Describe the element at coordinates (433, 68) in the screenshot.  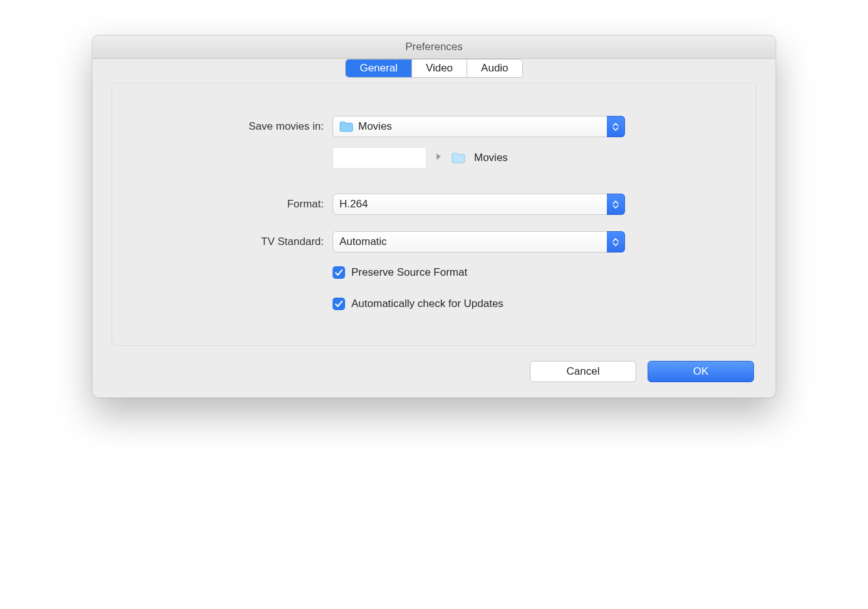
I see `tab-bar: General Video Audio` at that location.